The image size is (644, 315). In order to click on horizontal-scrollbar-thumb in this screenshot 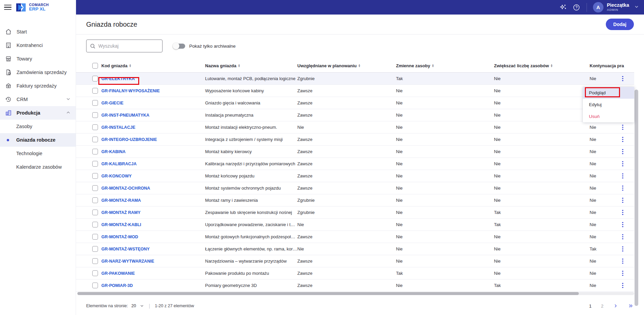, I will do `click(328, 293)`.